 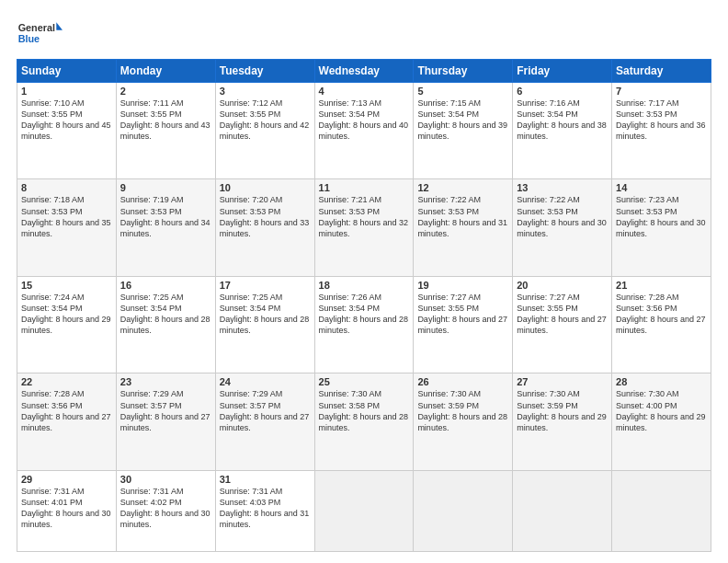 I want to click on day-number: 24, so click(x=265, y=382).